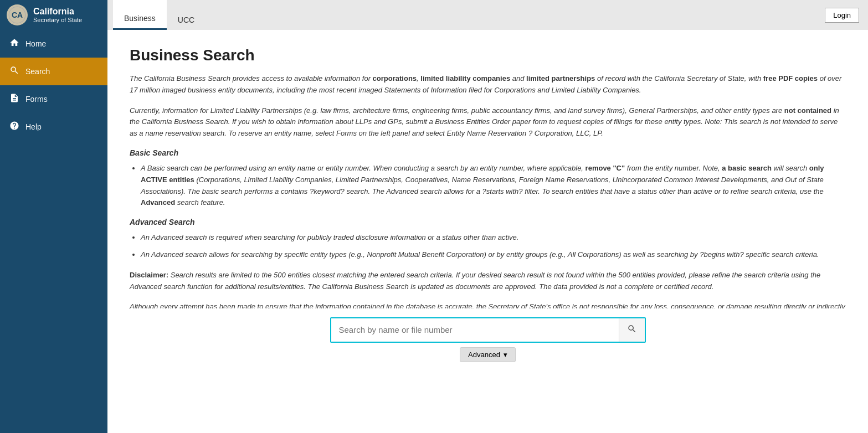 The height and width of the screenshot is (433, 868). I want to click on top-bar: CA California Secretary of State Busines…, so click(434, 15).